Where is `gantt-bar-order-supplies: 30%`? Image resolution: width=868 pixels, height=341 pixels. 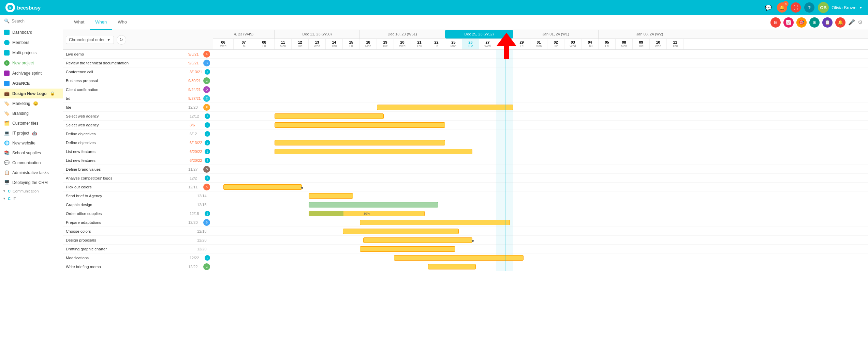 gantt-bar-order-supplies: 30% is located at coordinates (367, 214).